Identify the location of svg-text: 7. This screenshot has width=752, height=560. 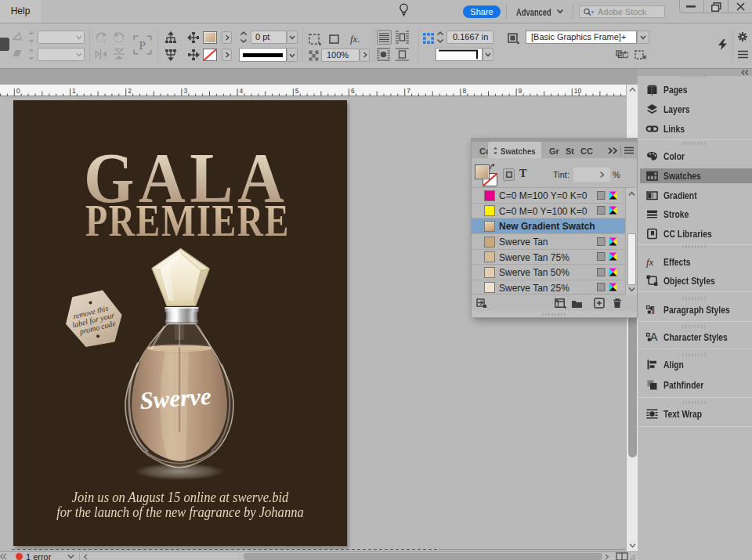
(409, 91).